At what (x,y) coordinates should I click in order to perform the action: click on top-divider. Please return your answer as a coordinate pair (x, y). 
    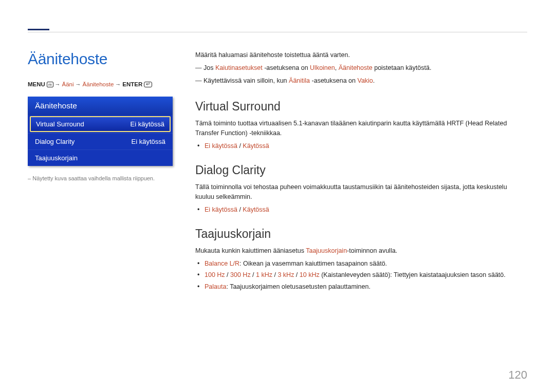
    Looking at the image, I should click on (278, 32).